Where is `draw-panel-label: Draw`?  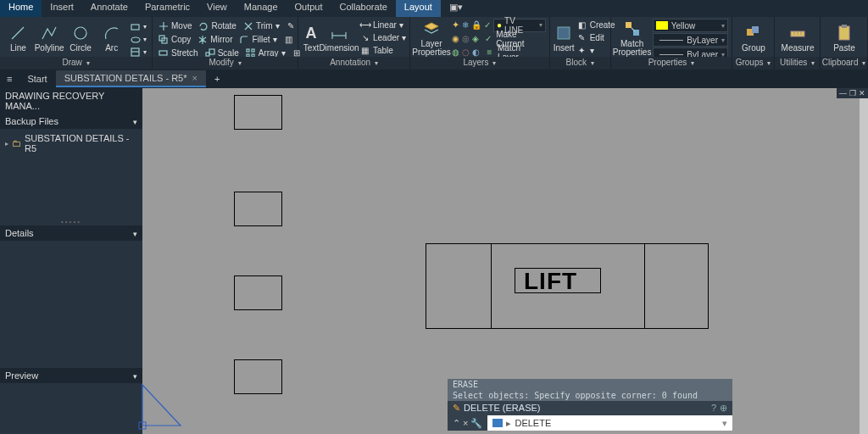 draw-panel-label: Draw is located at coordinates (71, 63).